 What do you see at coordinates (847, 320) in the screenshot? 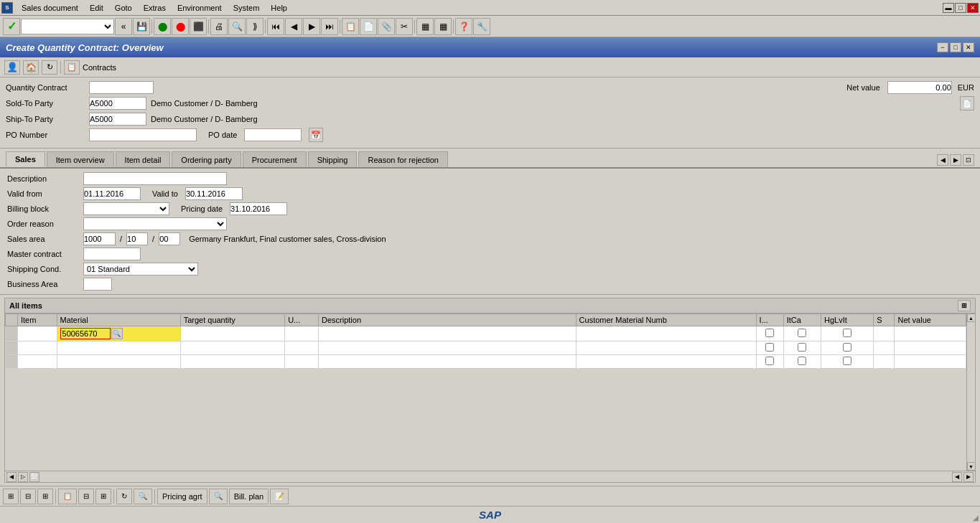
I see `col-header-hglvit: HgLvIt` at bounding box center [847, 320].